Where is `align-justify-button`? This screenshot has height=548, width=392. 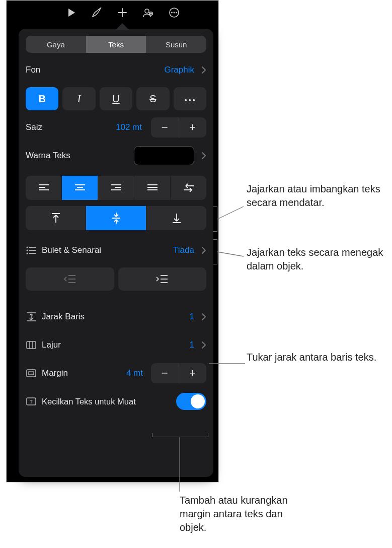
align-justify-button is located at coordinates (152, 188).